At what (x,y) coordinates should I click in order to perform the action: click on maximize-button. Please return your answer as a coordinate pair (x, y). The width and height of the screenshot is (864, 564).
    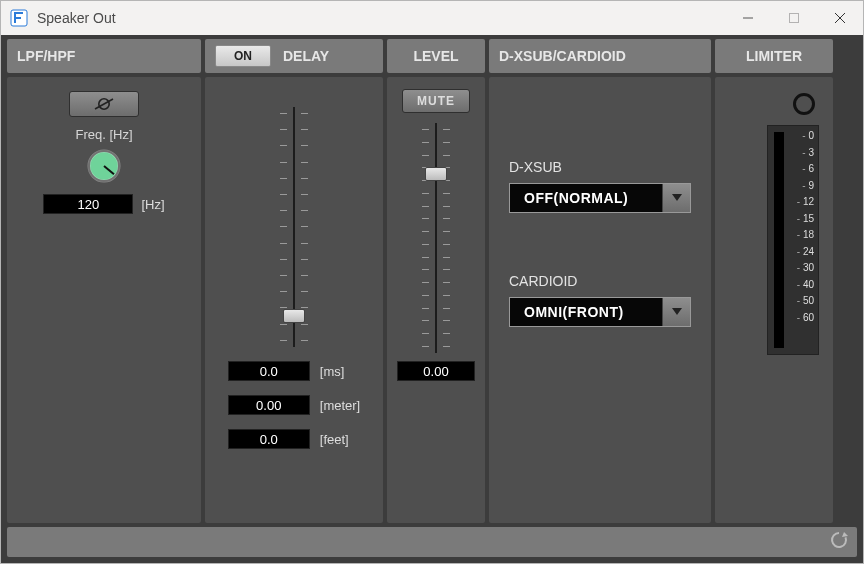
    Looking at the image, I should click on (794, 18).